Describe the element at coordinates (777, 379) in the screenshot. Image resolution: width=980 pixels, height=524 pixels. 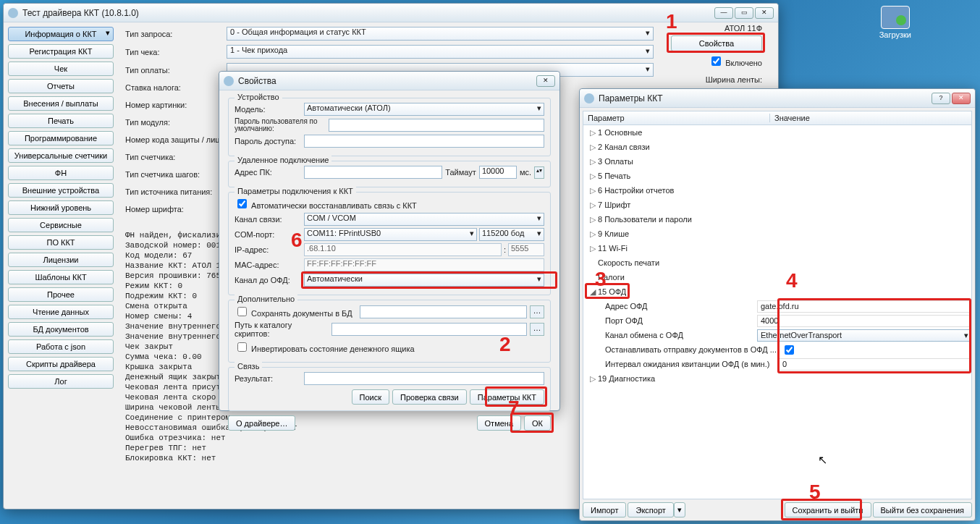
I see `tree-node: ▷19 Диагностика` at that location.